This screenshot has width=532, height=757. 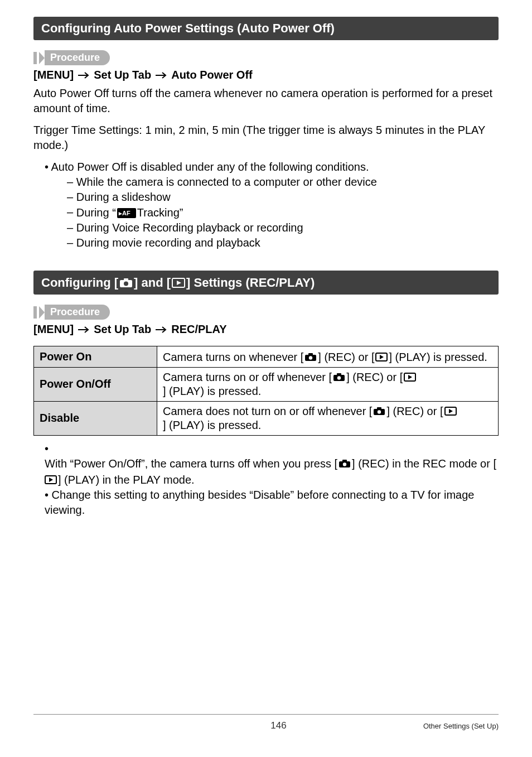 I want to click on heading-text: ] Settings (REC/PLAY), so click(x=250, y=283).